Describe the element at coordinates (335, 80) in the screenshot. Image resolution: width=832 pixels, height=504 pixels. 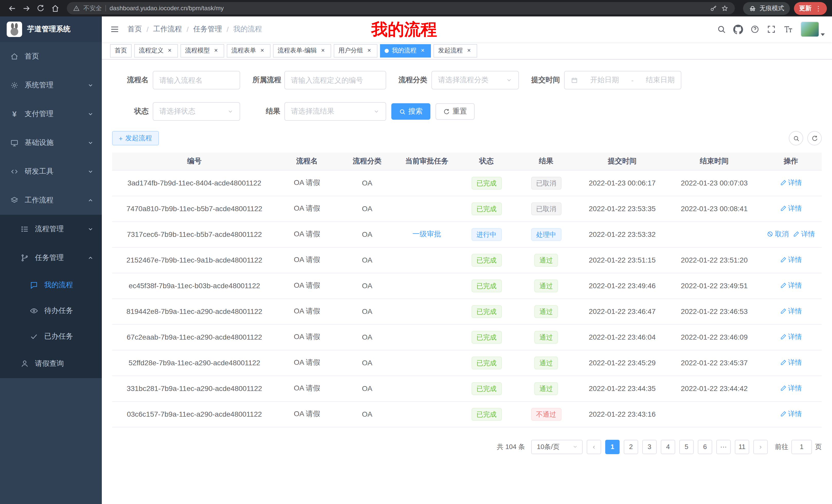
I see `process-def-input` at that location.